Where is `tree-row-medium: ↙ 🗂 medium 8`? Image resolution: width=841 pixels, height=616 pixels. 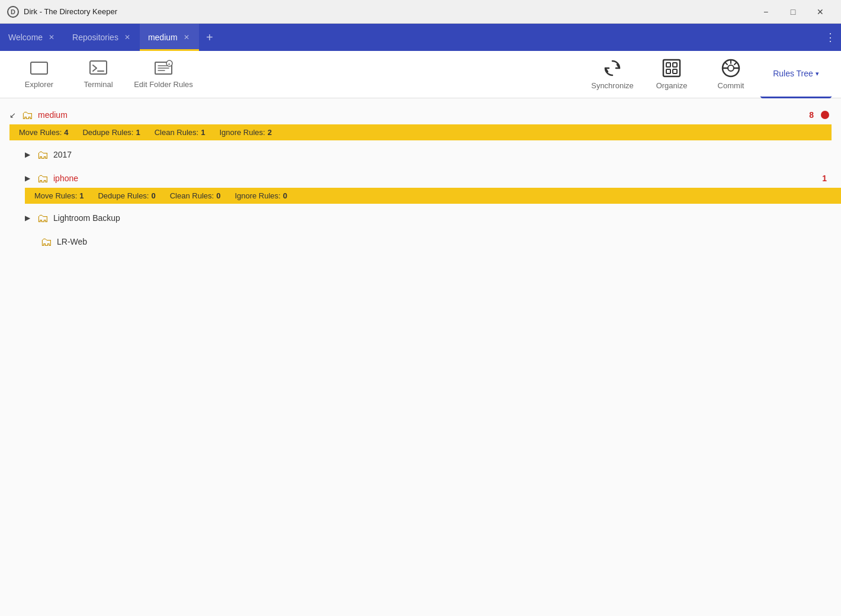
tree-row-medium: ↙ 🗂 medium 8 is located at coordinates (420, 115).